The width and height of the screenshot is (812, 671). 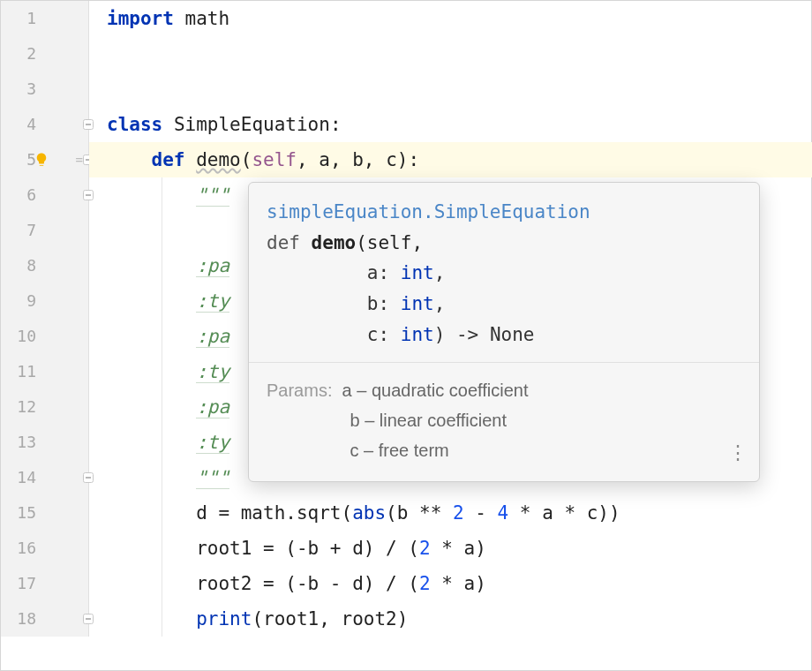 I want to click on code-cell-15: d = math.sqrt(abs(b ** 2 - 4 * a * c)), so click(x=450, y=513).